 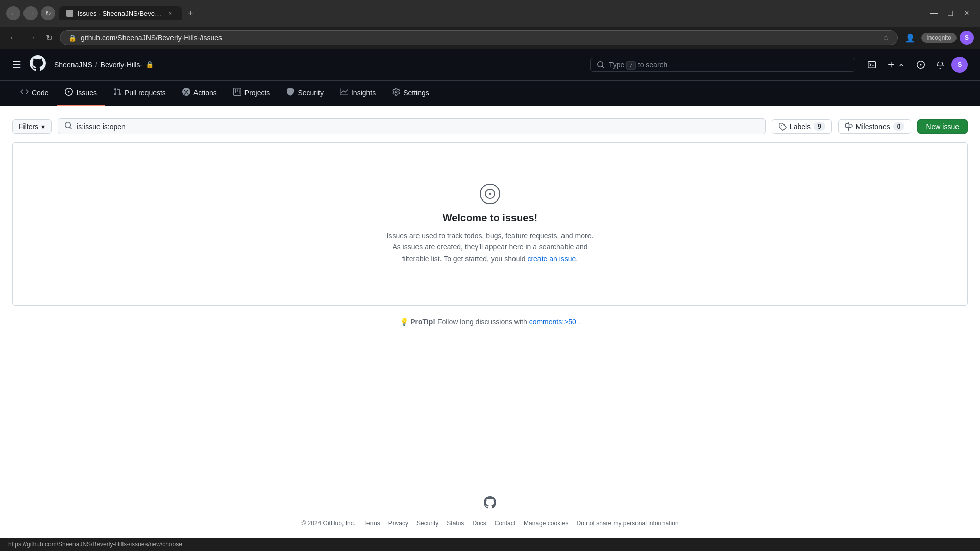 What do you see at coordinates (69, 93) in the screenshot?
I see `issues-icon` at bounding box center [69, 93].